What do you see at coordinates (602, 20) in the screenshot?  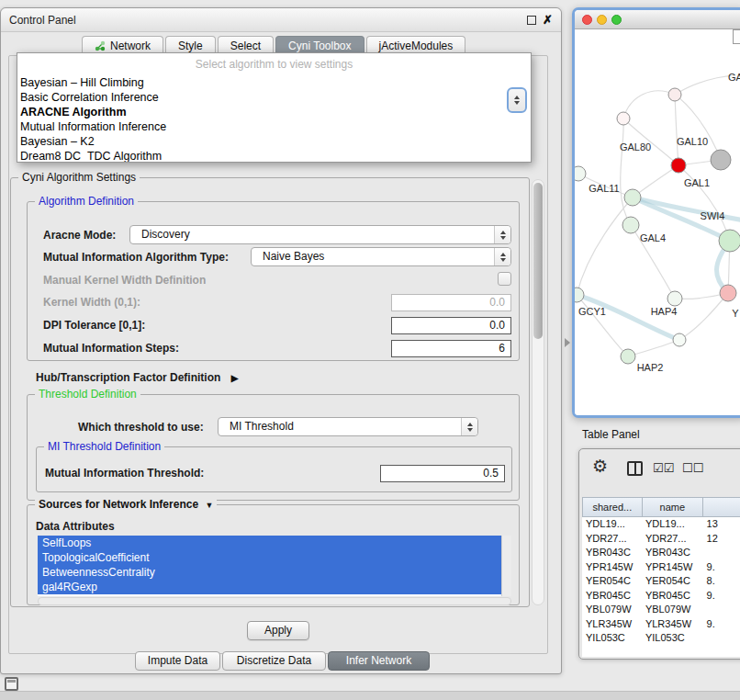 I see `minimize-traffic-light` at bounding box center [602, 20].